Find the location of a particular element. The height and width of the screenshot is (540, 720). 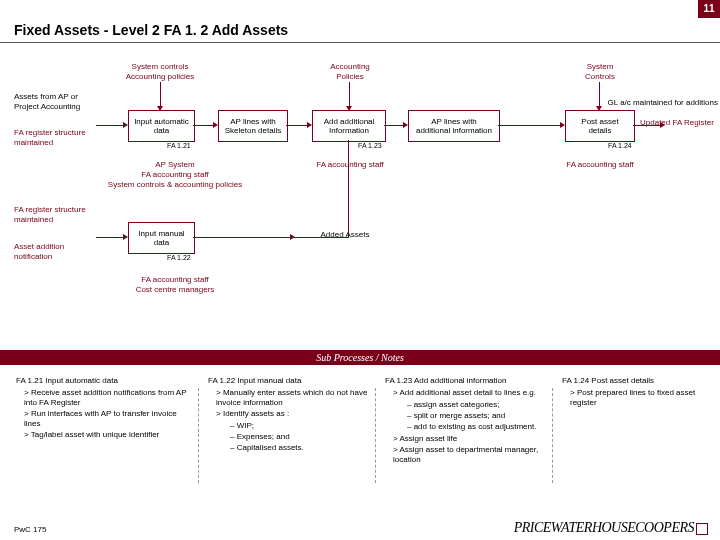

sub-processes-header: Sub Processes / Notes is located at coordinates (360, 358).